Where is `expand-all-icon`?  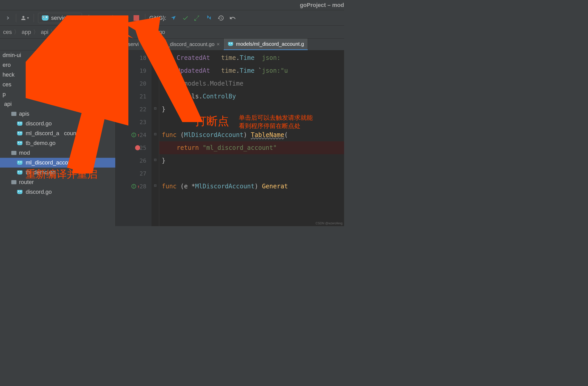
expand-all-icon is located at coordinates (88, 44).